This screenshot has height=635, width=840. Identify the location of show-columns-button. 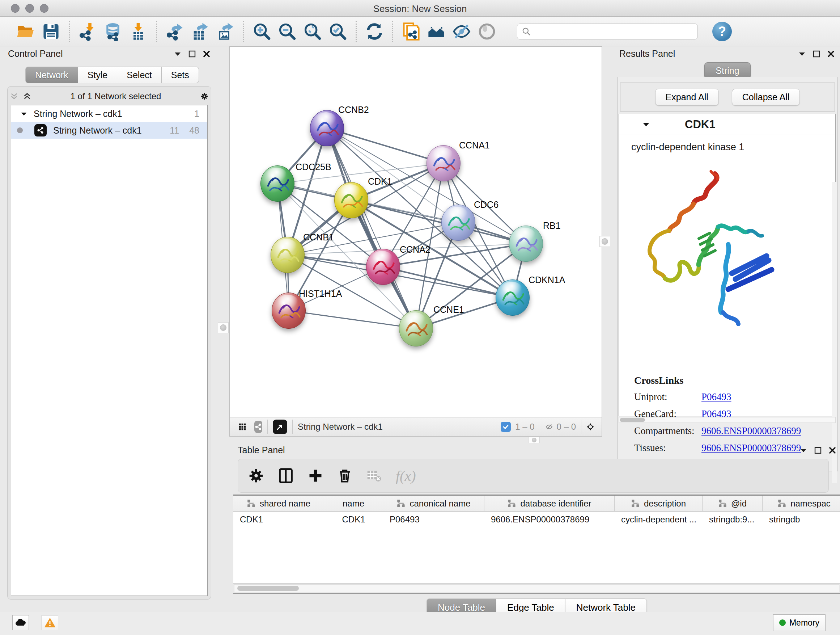
(286, 476).